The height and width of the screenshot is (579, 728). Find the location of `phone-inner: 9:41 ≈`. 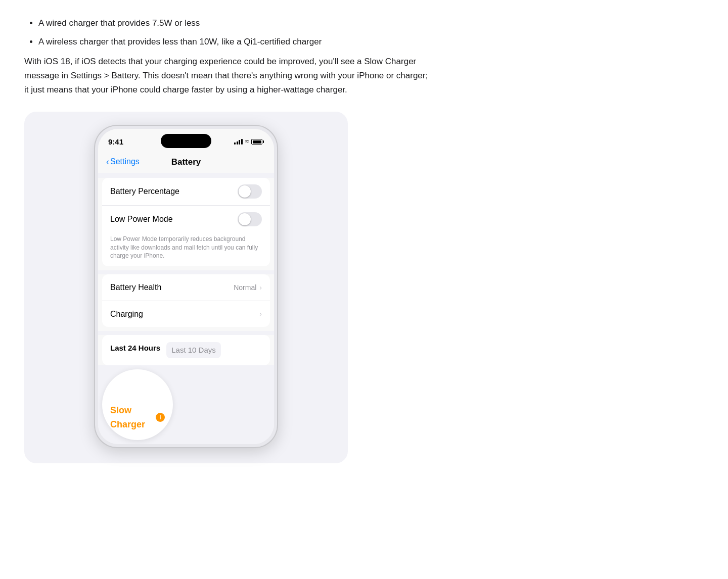

phone-inner: 9:41 ≈ is located at coordinates (186, 287).